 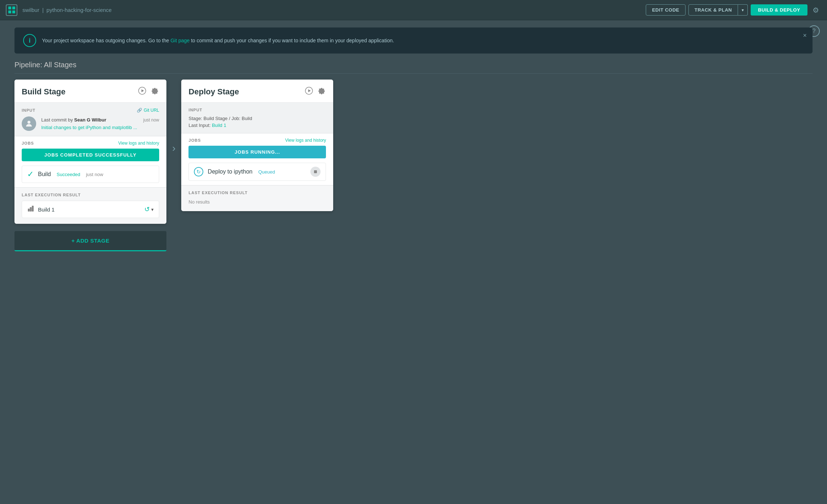 I want to click on project-name: swilbur|python-hacking-for-science, so click(x=67, y=10).